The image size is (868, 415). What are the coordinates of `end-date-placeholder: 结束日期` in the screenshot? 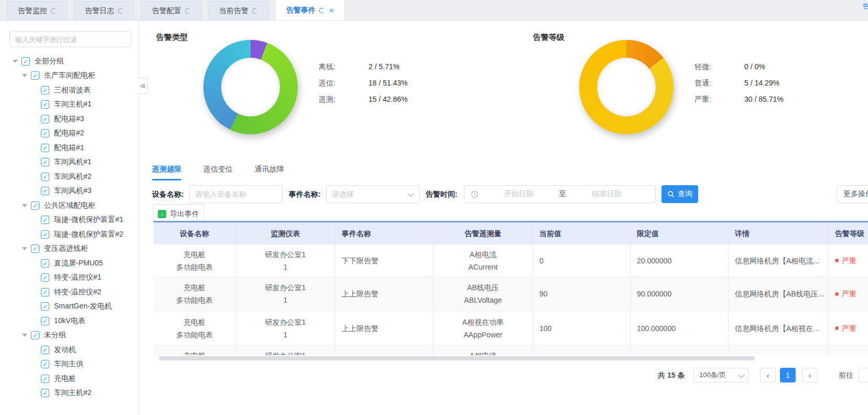 It's located at (606, 194).